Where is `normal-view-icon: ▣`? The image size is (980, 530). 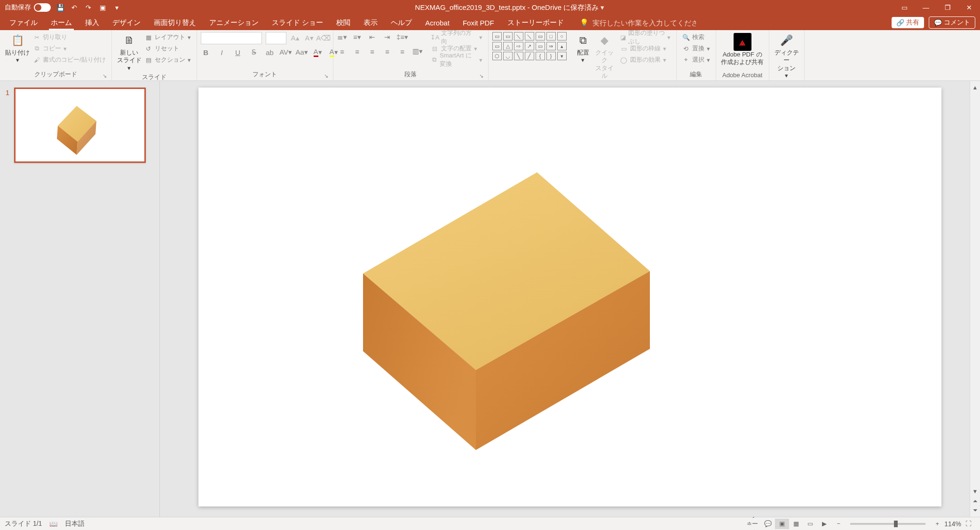
normal-view-icon: ▣ is located at coordinates (782, 524).